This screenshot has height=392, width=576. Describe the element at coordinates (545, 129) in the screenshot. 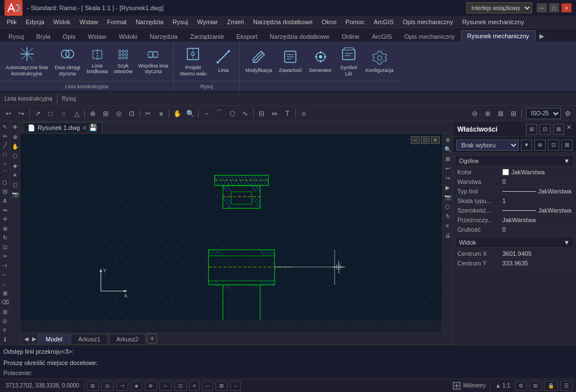

I see `props-btn-2: ⊡` at that location.